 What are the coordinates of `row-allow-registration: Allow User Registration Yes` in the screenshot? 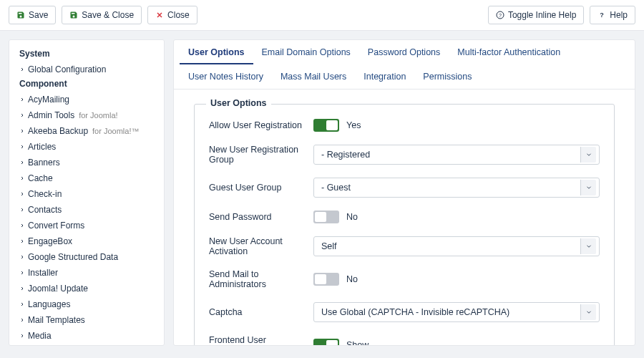 It's located at (404, 125).